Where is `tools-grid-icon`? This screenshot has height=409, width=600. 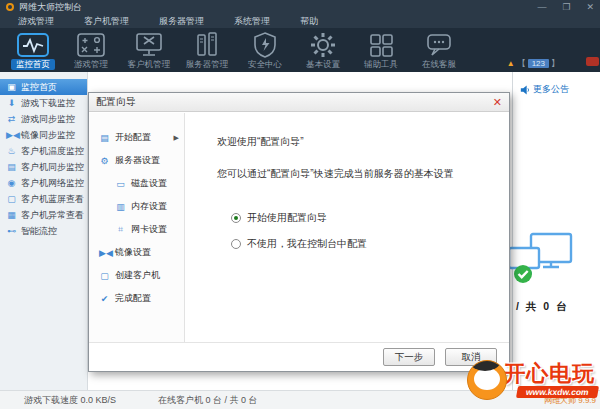
tools-grid-icon is located at coordinates (381, 44).